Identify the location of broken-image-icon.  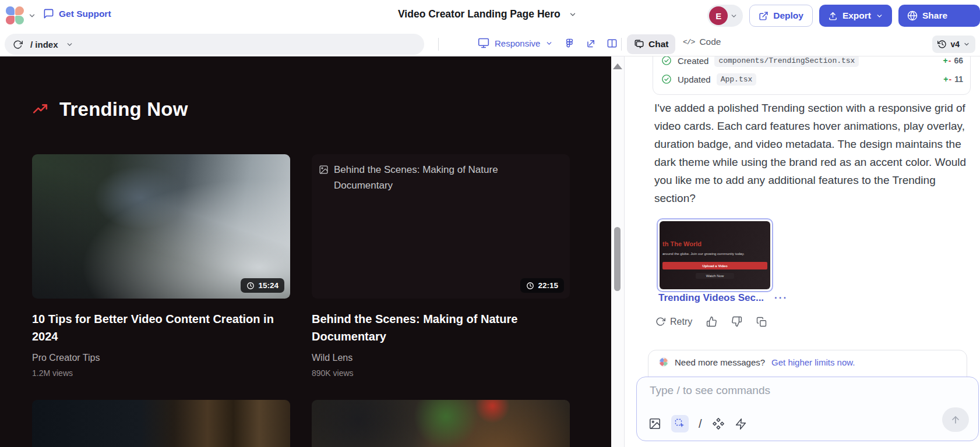
(324, 178).